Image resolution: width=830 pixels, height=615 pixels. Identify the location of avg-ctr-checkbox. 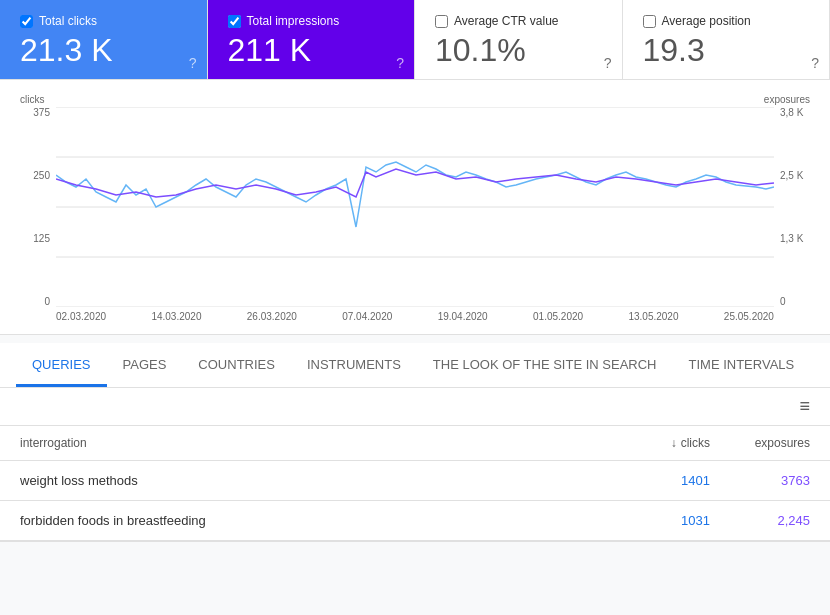
(442, 22).